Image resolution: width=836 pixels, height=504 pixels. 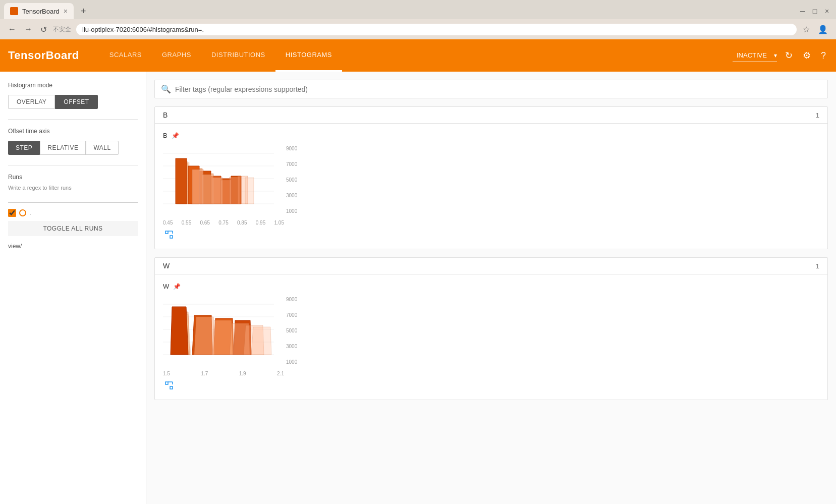 What do you see at coordinates (491, 287) in the screenshot?
I see `card-title-W: W 📌` at bounding box center [491, 287].